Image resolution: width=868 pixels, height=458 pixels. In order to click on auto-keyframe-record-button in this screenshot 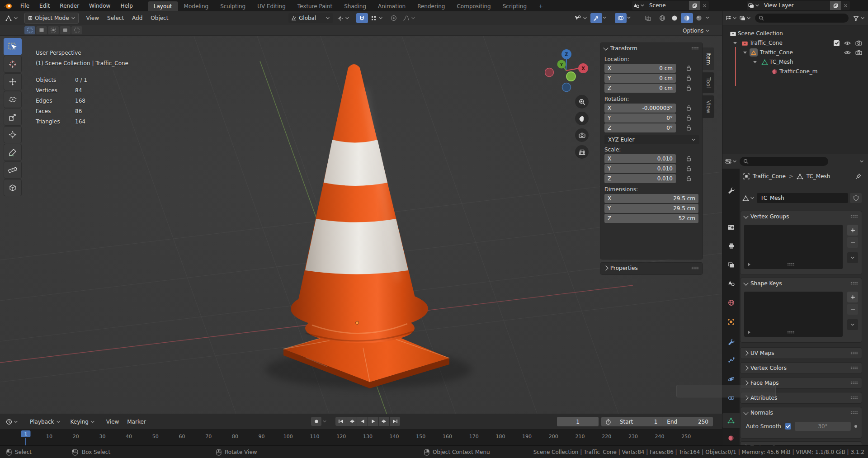, I will do `click(316, 421)`.